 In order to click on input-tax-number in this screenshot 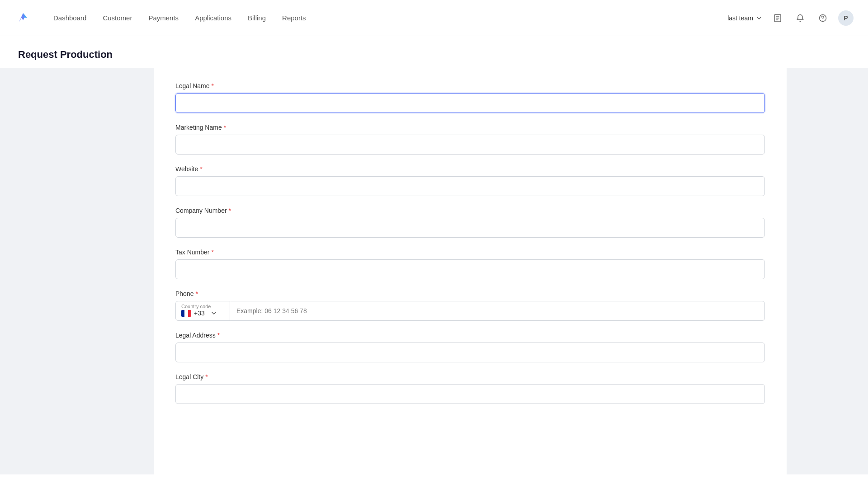, I will do `click(470, 269)`.